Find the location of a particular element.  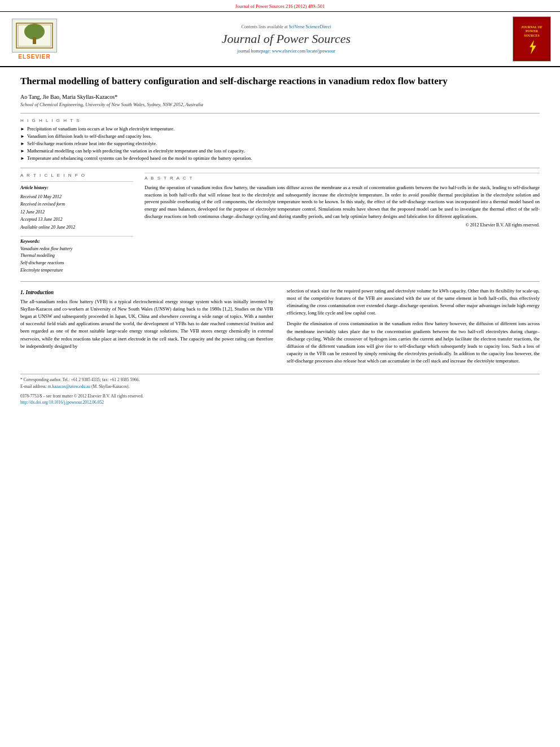

abstract-col: A B S T R A C T During the operation of … is located at coordinates (342, 224).